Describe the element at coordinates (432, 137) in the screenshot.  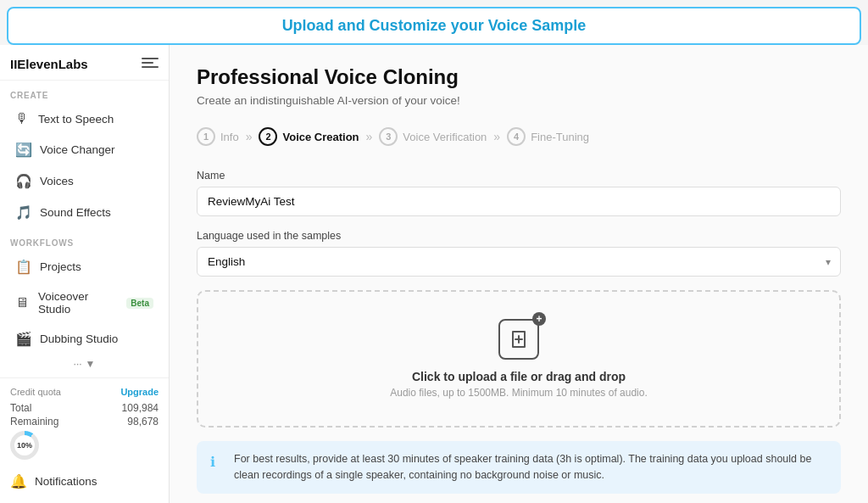
I see `step-voice-verification: 3 Voice Verification` at that location.